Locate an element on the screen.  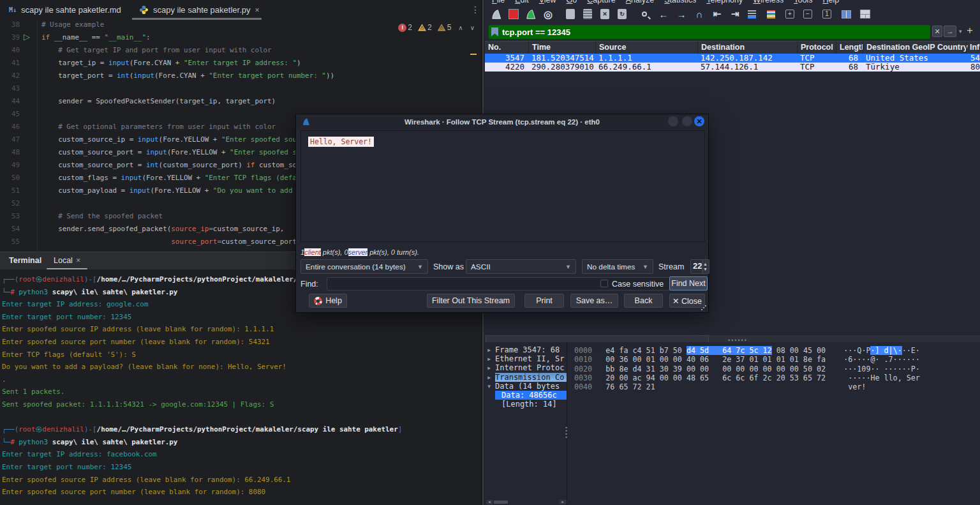
col-protocol: Protocol is located at coordinates (817, 47).